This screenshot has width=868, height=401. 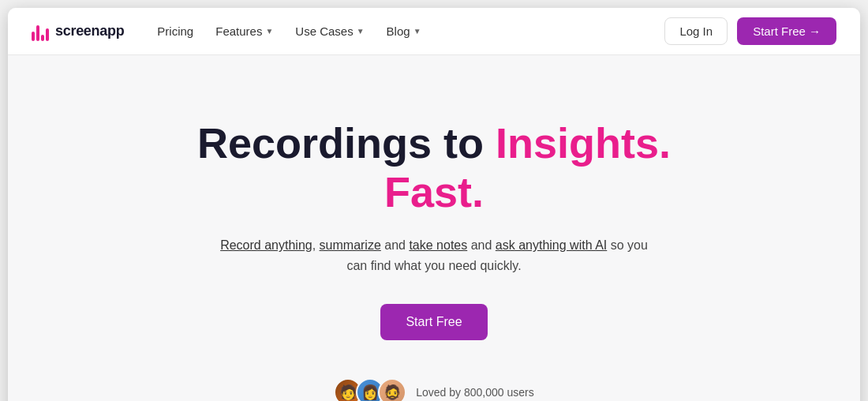 I want to click on hero-link-ask-ai: ask anything with AI, so click(x=551, y=245).